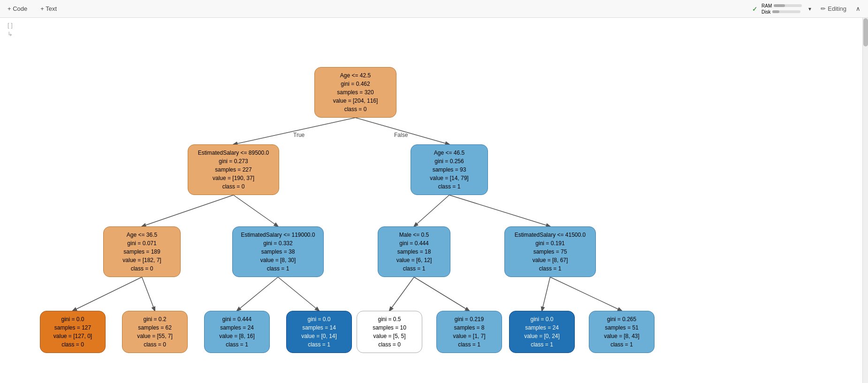 The image size is (868, 383). Describe the element at coordinates (766, 12) in the screenshot. I see `disk-label: Disk` at that location.